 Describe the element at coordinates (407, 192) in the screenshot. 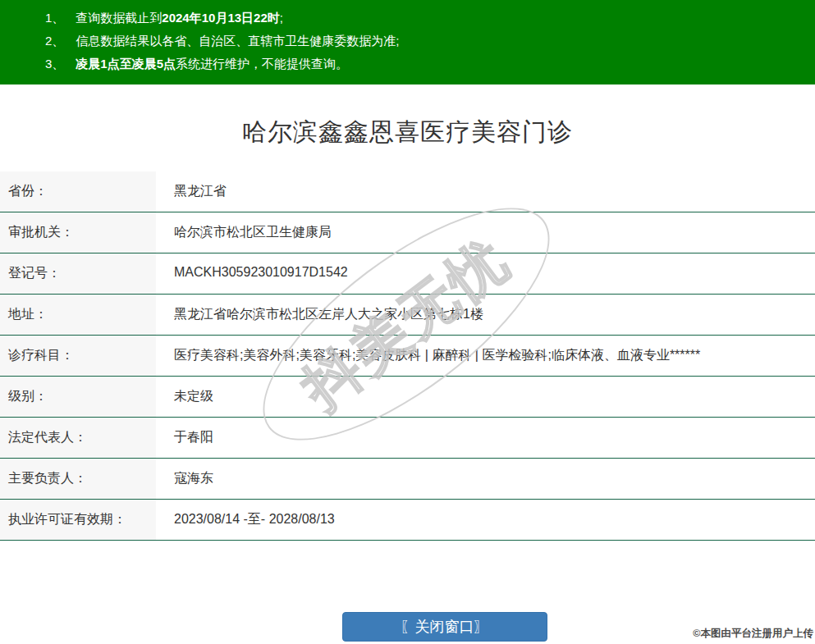

I see `field-row-province: 省份： 黑龙江省` at that location.